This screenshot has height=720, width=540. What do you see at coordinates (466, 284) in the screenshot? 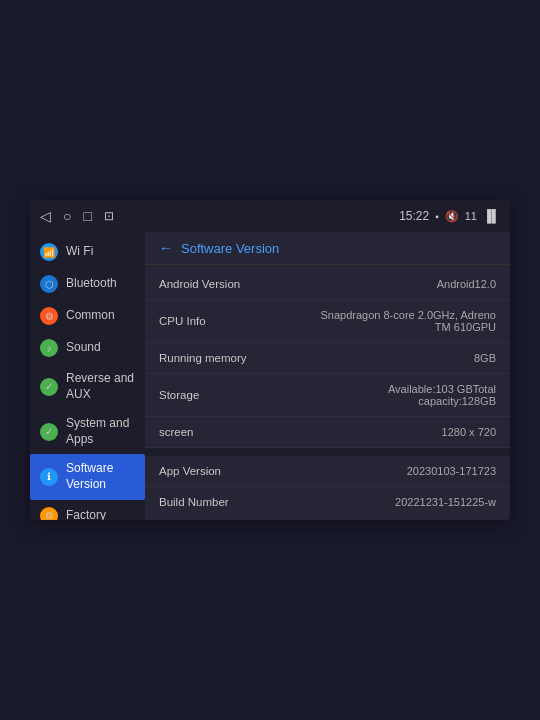
I see `info-value: Android12.0` at bounding box center [466, 284].